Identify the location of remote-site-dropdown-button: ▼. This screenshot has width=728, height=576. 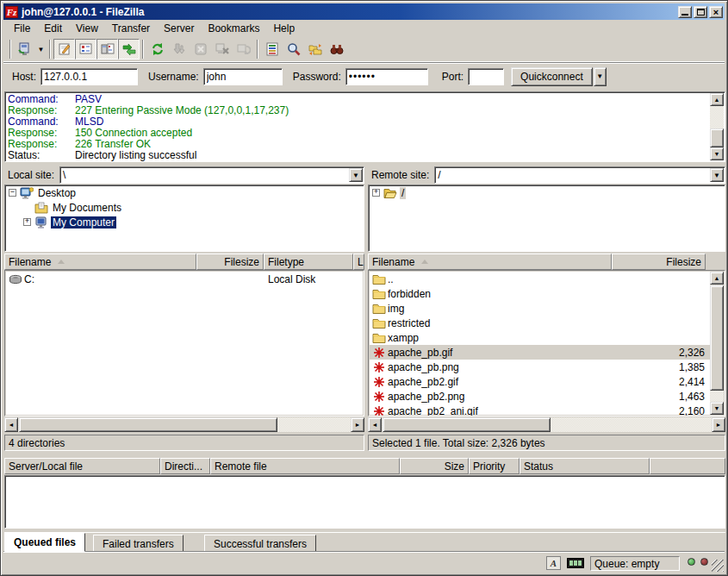
(717, 175).